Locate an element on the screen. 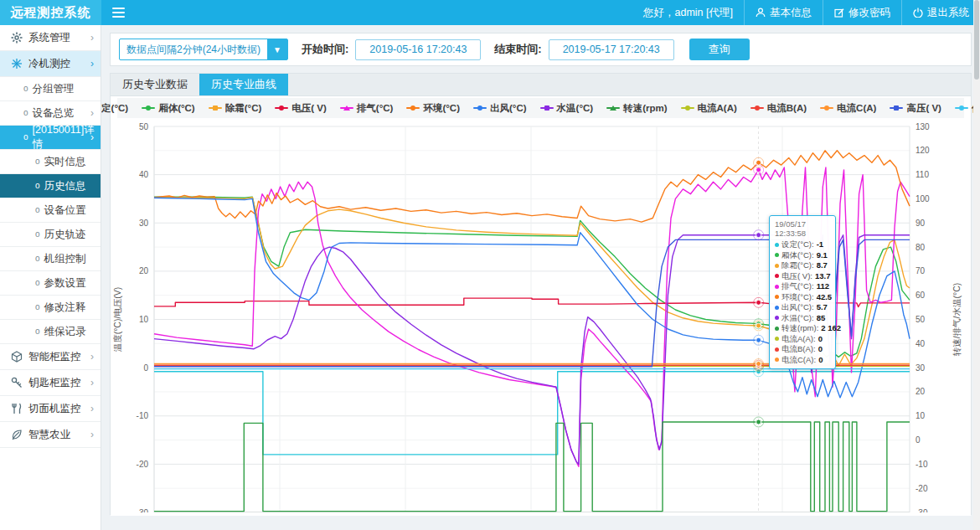 The image size is (980, 530). gear-icon is located at coordinates (17, 39).